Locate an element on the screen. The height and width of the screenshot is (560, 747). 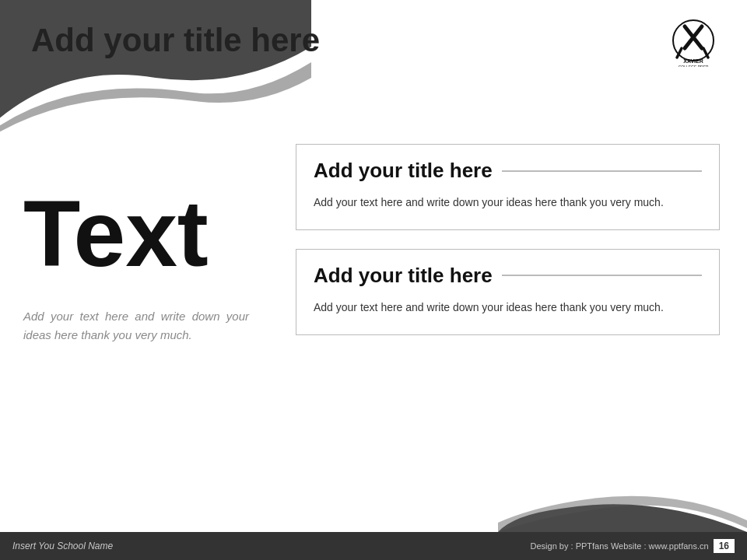
content-box-2-title-text: Add your title here is located at coordinates (403, 275).